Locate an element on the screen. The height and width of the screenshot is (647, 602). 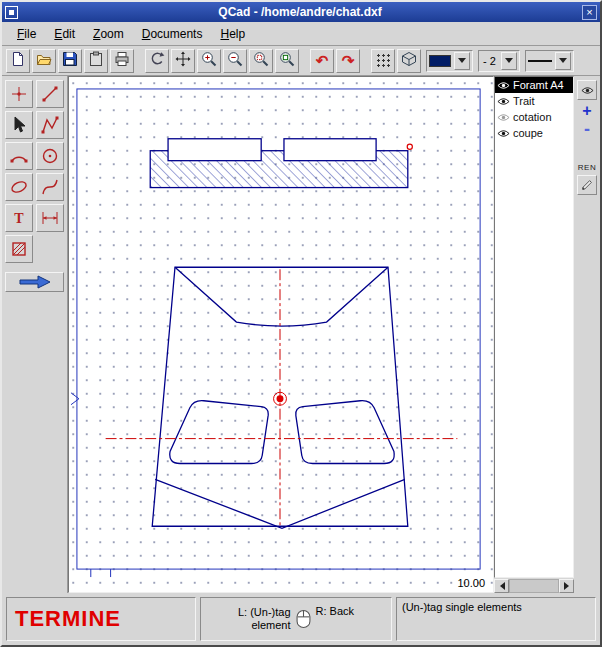
remove-layer-button: - is located at coordinates (587, 129).